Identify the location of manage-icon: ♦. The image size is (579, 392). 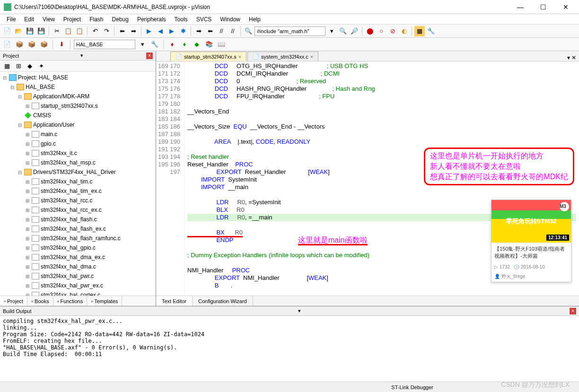
(172, 44).